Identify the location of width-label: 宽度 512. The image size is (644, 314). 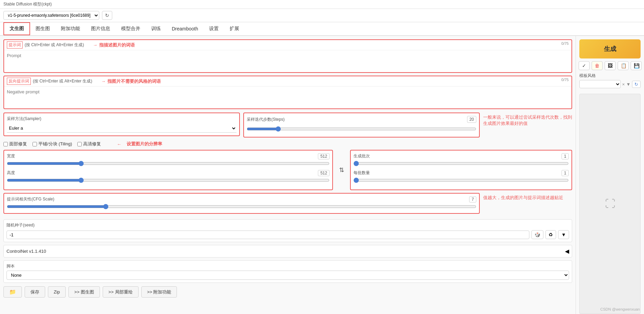
(168, 156).